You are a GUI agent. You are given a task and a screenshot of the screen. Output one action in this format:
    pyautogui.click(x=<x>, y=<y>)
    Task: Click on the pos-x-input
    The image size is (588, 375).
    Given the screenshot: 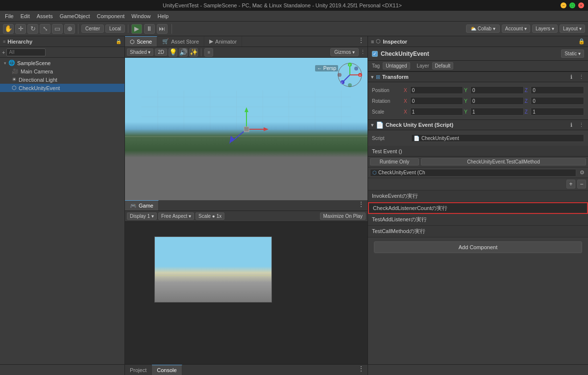 What is the action you would take?
    pyautogui.click(x=437, y=90)
    